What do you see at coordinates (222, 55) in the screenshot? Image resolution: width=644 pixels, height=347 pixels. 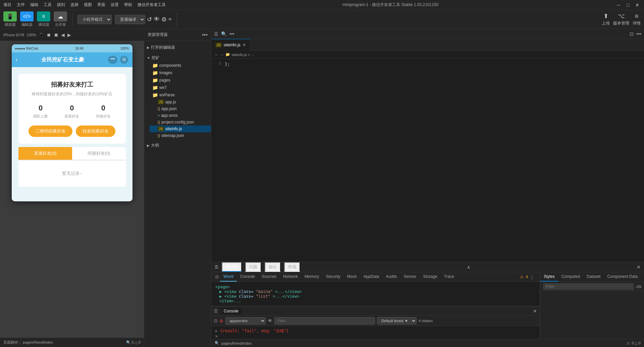 I see `breadcrumb-forward-btn: →` at bounding box center [222, 55].